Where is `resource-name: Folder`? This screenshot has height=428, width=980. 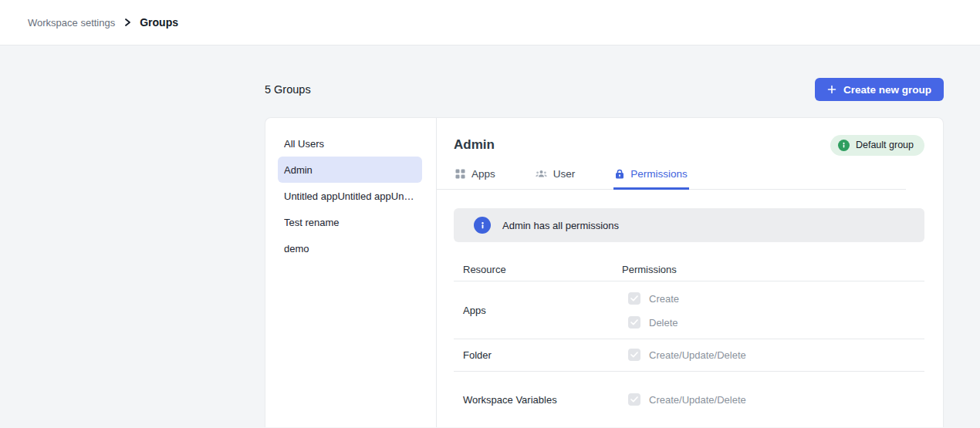
resource-name: Folder is located at coordinates (538, 355).